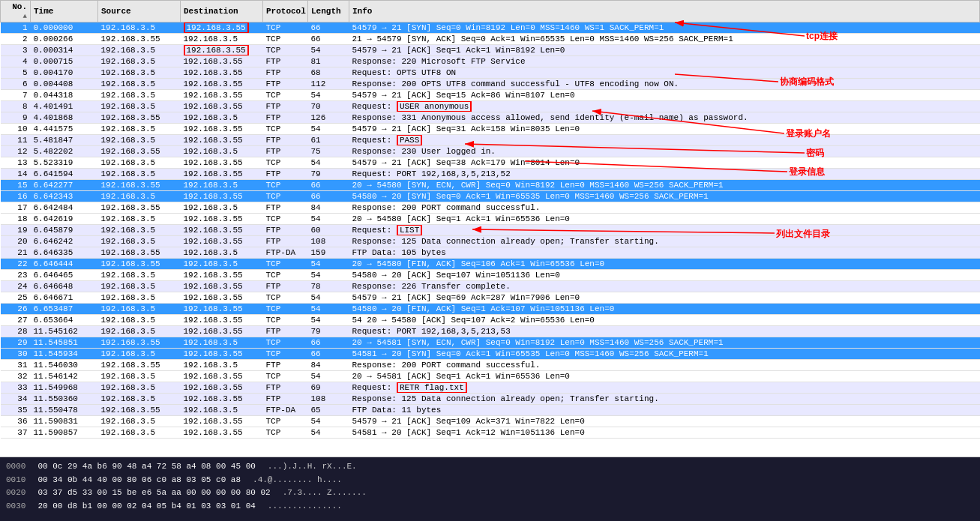 The width and height of the screenshot is (980, 521). I want to click on table-row: 25 6.646671 192.168.3.5 192.168.3.55 TCP…, so click(490, 298).